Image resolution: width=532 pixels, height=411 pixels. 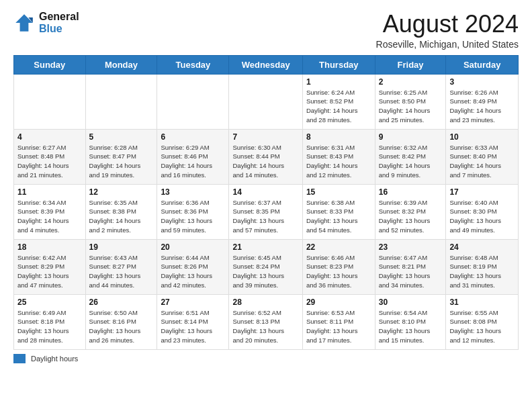 I want to click on calendar-cell: 21Sunrise: 6:45 AM Sunset: 8:24 PM Dayli…, so click(x=266, y=267).